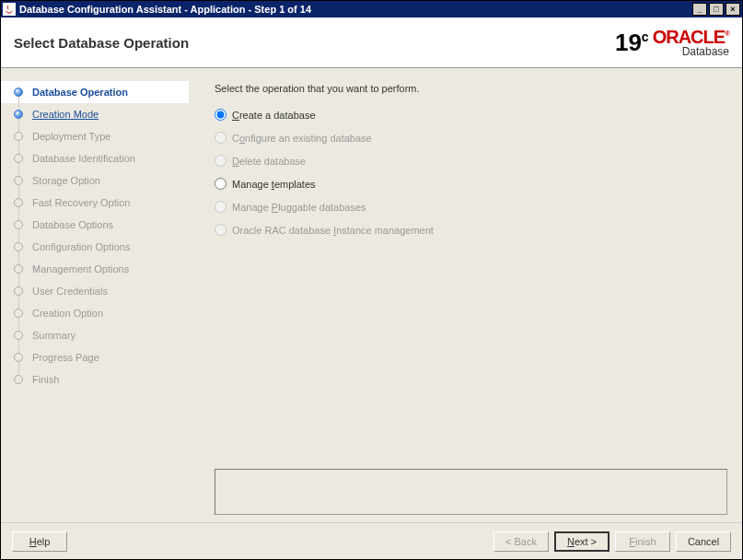 Image resolution: width=743 pixels, height=560 pixels. What do you see at coordinates (269, 161) in the screenshot?
I see `radio-label: Delete database` at bounding box center [269, 161].